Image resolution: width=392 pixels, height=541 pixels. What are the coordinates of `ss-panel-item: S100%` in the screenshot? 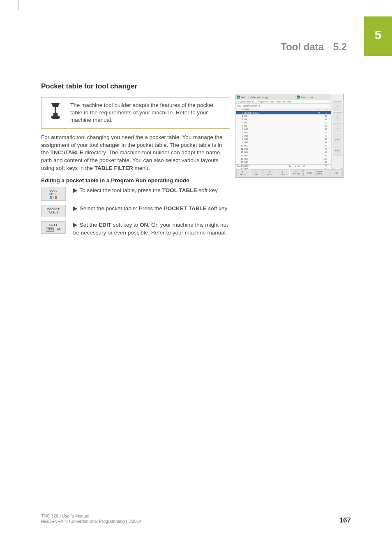 It's located at (338, 139).